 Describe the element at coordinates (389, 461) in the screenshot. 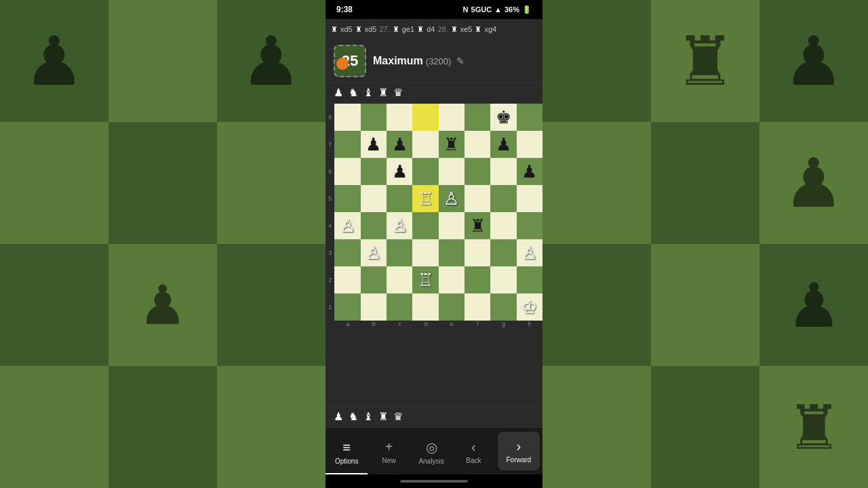

I see `new-label: New` at that location.